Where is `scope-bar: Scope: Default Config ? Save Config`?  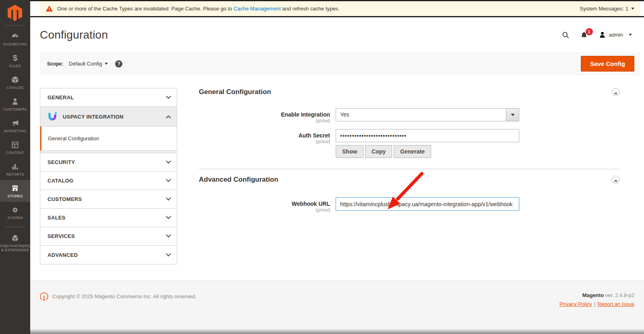
scope-bar: Scope: Default Config ? Save Config is located at coordinates (340, 64).